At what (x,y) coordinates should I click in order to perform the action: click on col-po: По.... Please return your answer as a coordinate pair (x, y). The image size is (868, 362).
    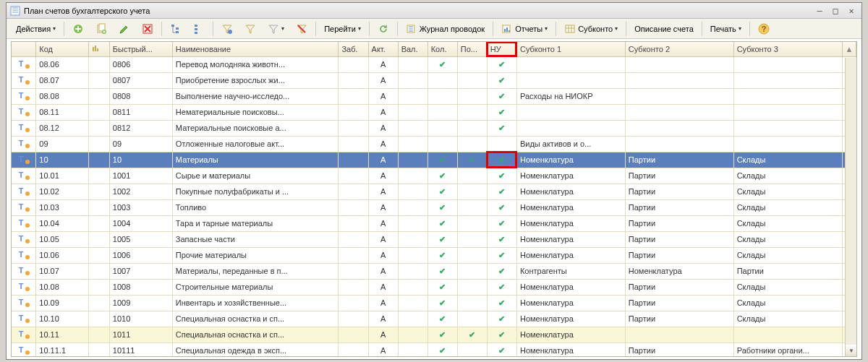
    Looking at the image, I should click on (472, 49).